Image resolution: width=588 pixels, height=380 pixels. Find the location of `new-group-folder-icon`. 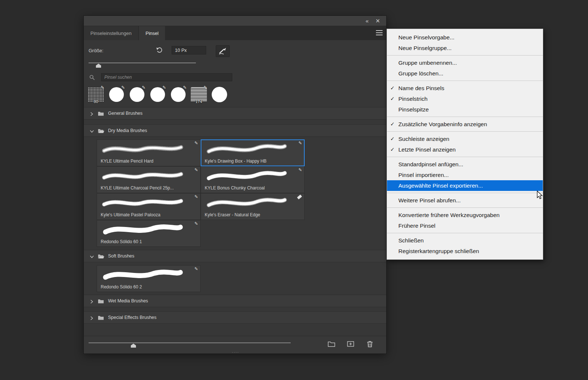

new-group-folder-icon is located at coordinates (331, 344).